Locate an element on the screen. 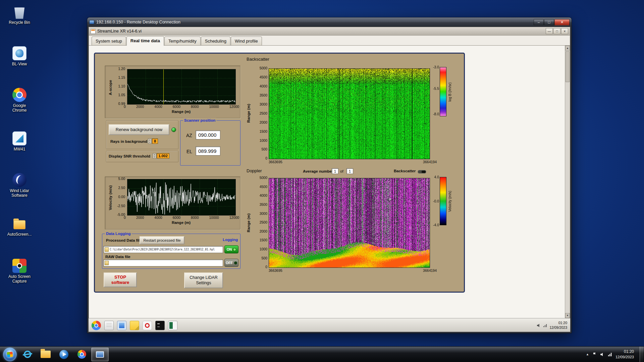  desktop-icon-bl-view: BL-View is located at coordinates (19, 56).